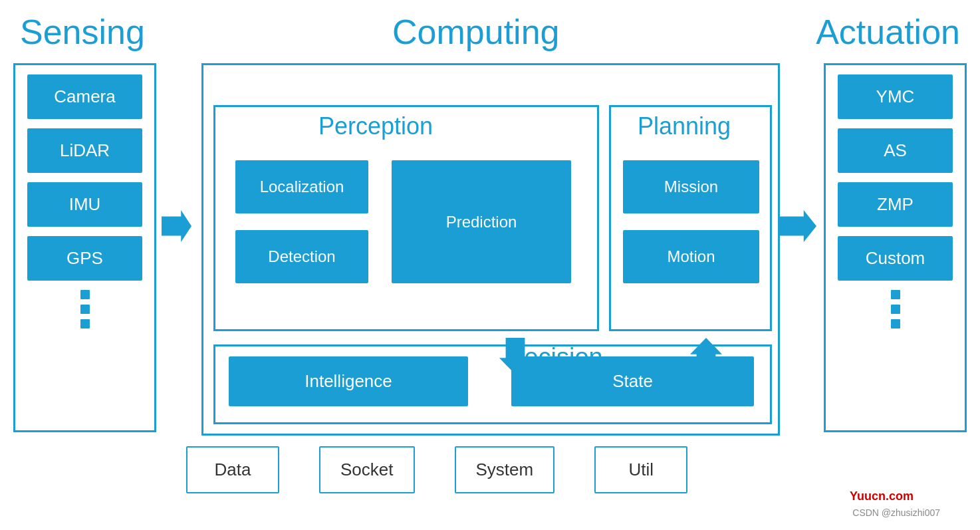 Image resolution: width=980 pixels, height=530 pixels. What do you see at coordinates (882, 496) in the screenshot?
I see `watermark-site: Yuucn.com` at bounding box center [882, 496].